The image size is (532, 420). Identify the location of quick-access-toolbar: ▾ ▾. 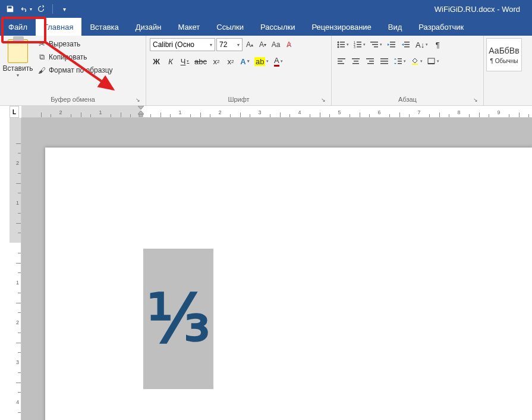
(37, 9).